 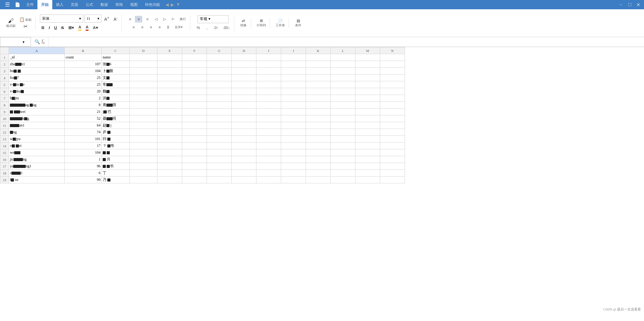 I want to click on cell-7-G, so click(x=219, y=98).